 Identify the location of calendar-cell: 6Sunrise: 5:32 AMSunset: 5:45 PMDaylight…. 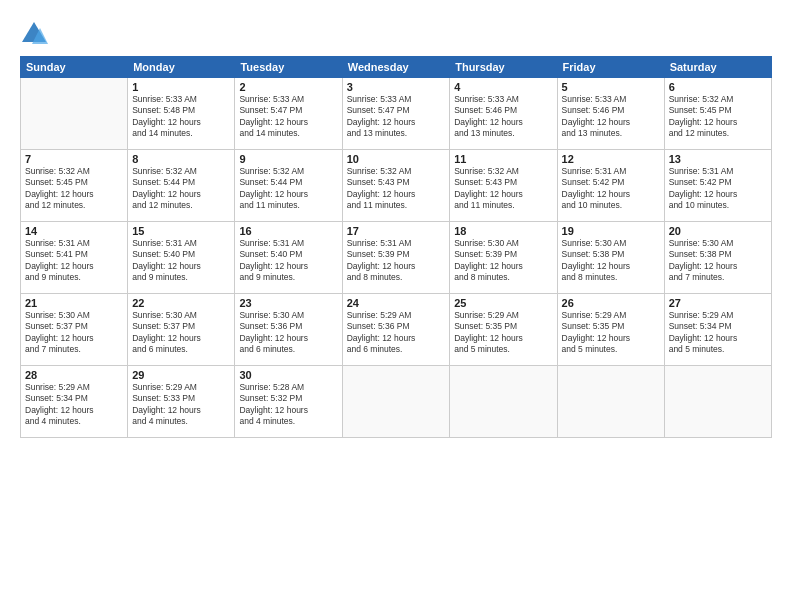
(718, 114).